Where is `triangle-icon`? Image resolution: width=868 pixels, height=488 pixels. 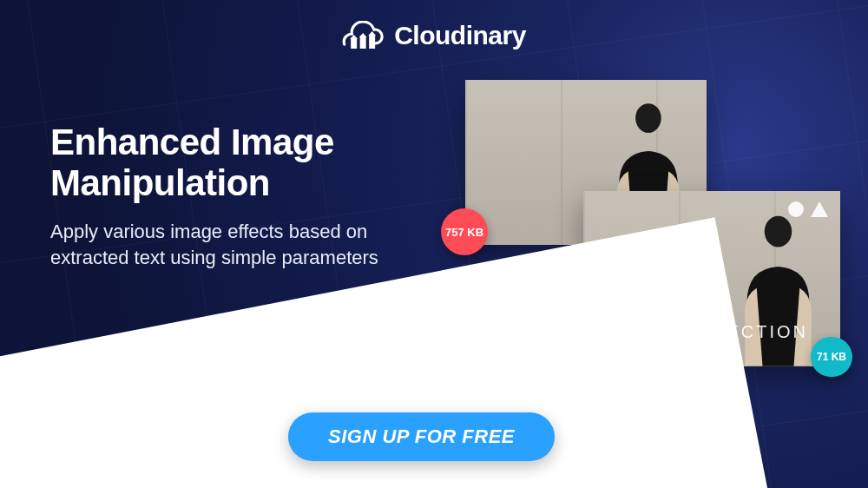 triangle-icon is located at coordinates (819, 209).